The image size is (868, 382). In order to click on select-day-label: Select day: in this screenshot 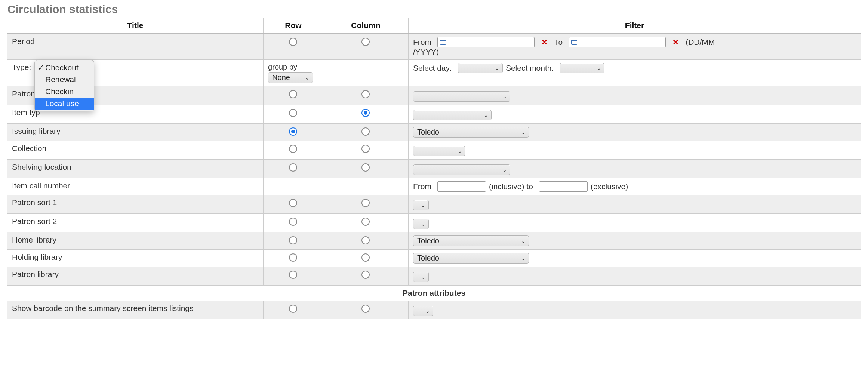, I will do `click(433, 68)`.